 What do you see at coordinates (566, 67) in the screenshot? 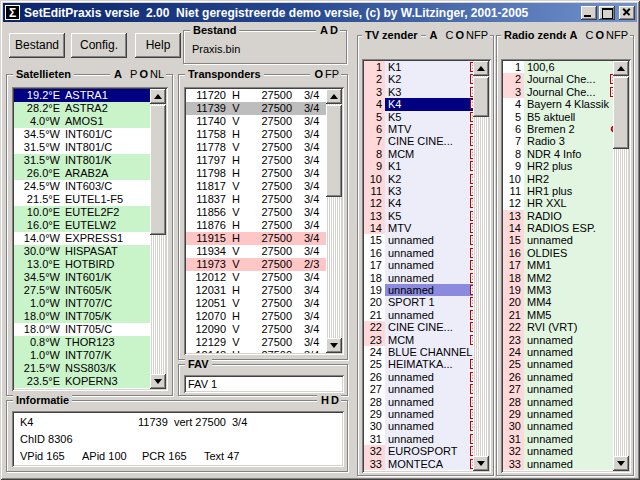
I see `radio-channel-row: 1100,6` at bounding box center [566, 67].